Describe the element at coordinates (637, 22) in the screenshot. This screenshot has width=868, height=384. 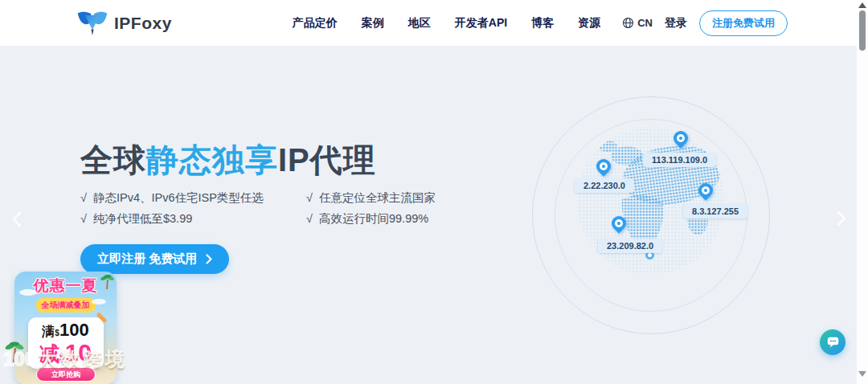
I see `language-switcher: CN` at that location.